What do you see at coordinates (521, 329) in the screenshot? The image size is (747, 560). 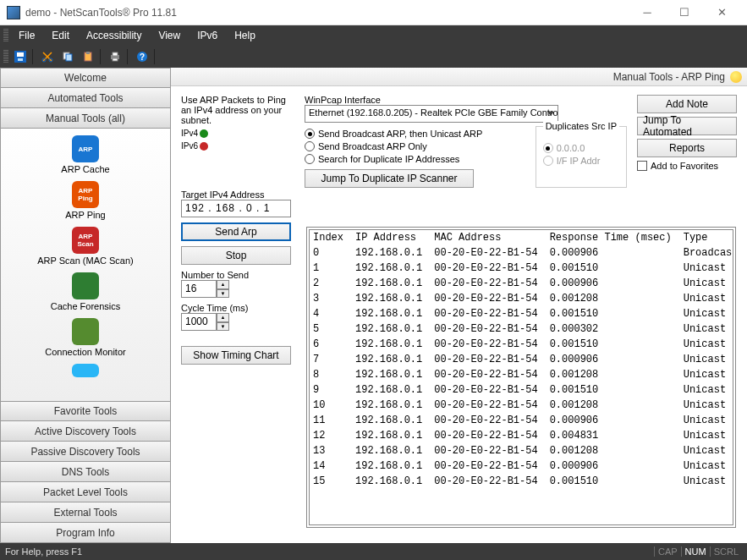 I see `table-row: 5192.168.0.100-20-E0-22-B1-540.000302Uni…` at bounding box center [521, 329].